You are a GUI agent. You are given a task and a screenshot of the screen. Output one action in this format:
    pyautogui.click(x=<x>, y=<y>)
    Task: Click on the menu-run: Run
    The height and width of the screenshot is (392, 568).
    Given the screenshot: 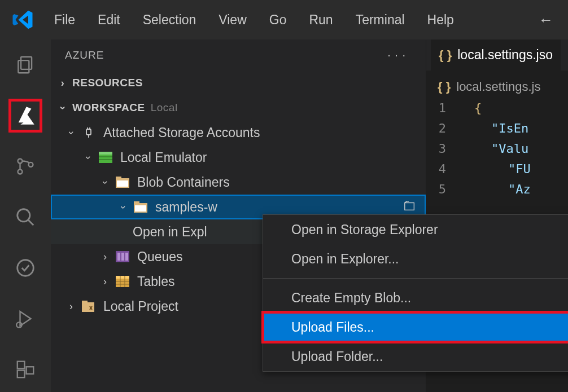 What is the action you would take?
    pyautogui.click(x=321, y=20)
    